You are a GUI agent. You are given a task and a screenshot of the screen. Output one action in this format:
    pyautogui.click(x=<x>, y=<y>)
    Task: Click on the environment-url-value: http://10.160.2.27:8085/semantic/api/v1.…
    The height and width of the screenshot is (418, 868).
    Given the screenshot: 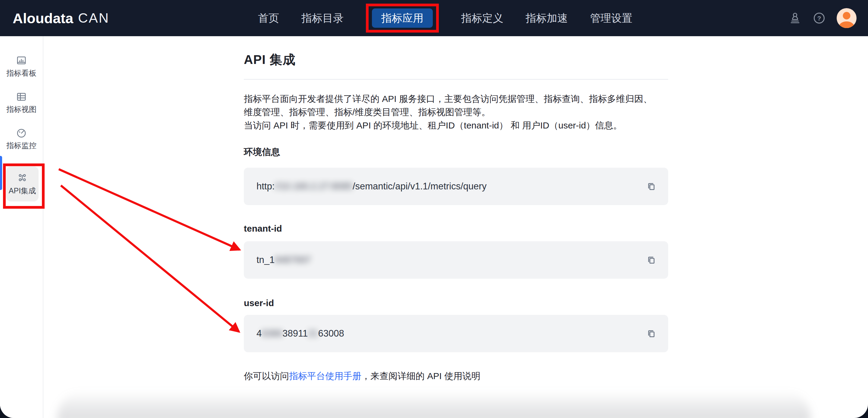 What is the action you would take?
    pyautogui.click(x=451, y=186)
    